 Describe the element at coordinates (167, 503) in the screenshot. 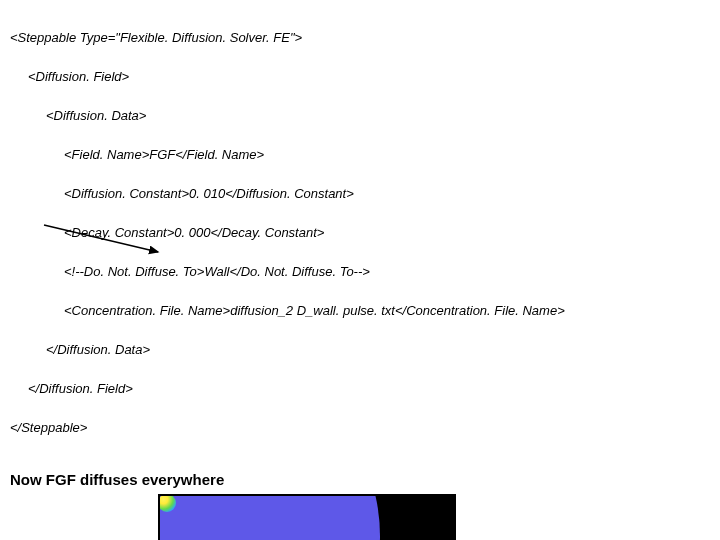

I see `fgf-source` at that location.